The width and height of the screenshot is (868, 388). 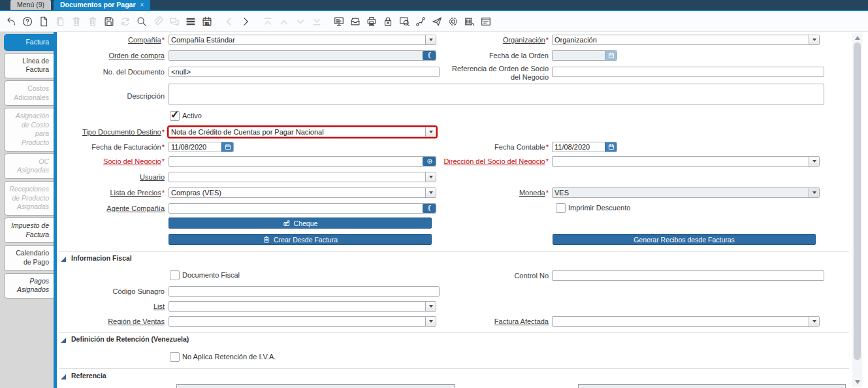 I want to click on organizacion-dropdown-arrow-icon, so click(x=814, y=40).